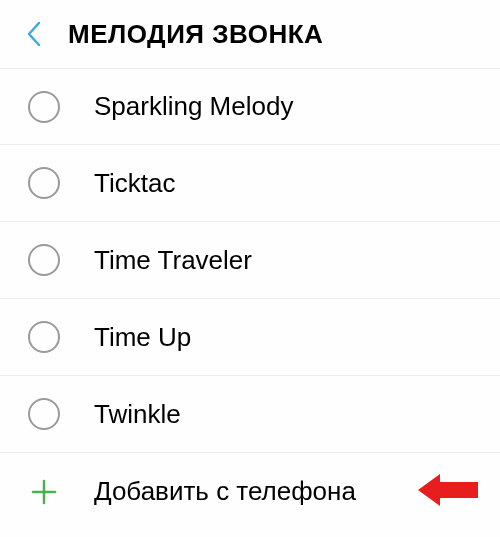  What do you see at coordinates (33, 34) in the screenshot?
I see `back-icon` at bounding box center [33, 34].